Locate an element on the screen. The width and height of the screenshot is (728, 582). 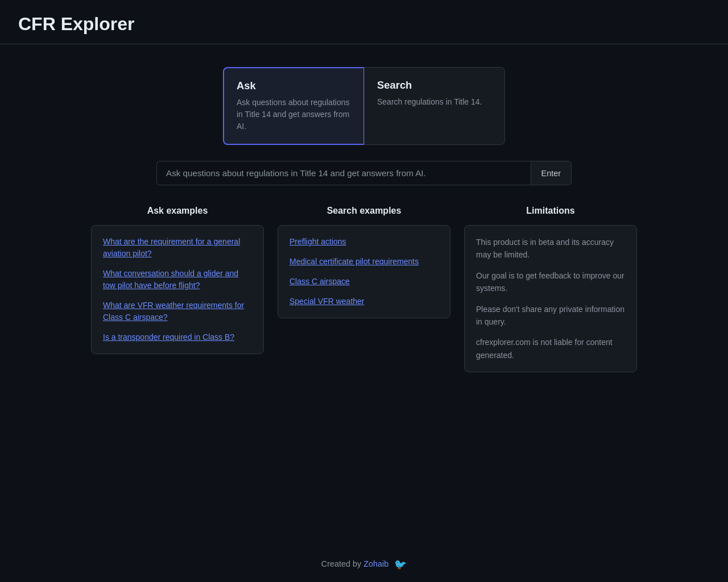
search-examples-title: Search examples is located at coordinates (364, 211).